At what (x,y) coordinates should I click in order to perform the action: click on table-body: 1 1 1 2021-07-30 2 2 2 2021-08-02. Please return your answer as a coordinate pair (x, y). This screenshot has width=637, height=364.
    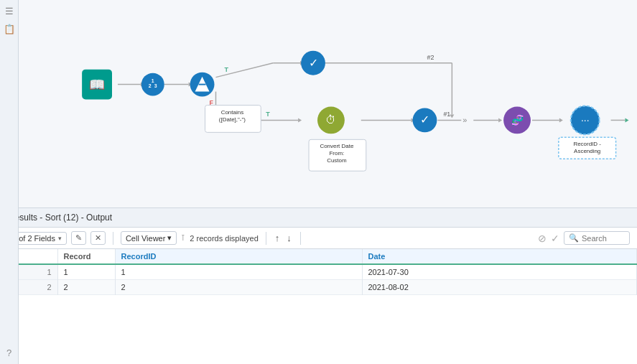
    Looking at the image, I should click on (319, 280).